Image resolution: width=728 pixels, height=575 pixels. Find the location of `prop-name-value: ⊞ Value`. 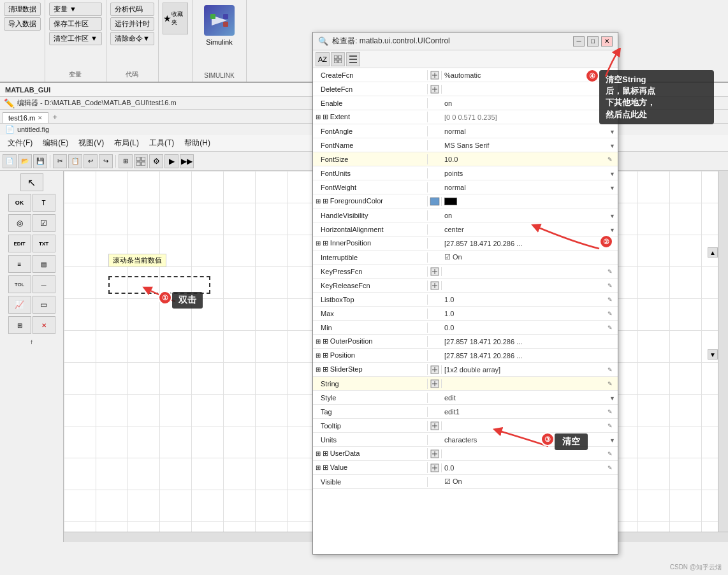

prop-name-value: ⊞ Value is located at coordinates (370, 468).